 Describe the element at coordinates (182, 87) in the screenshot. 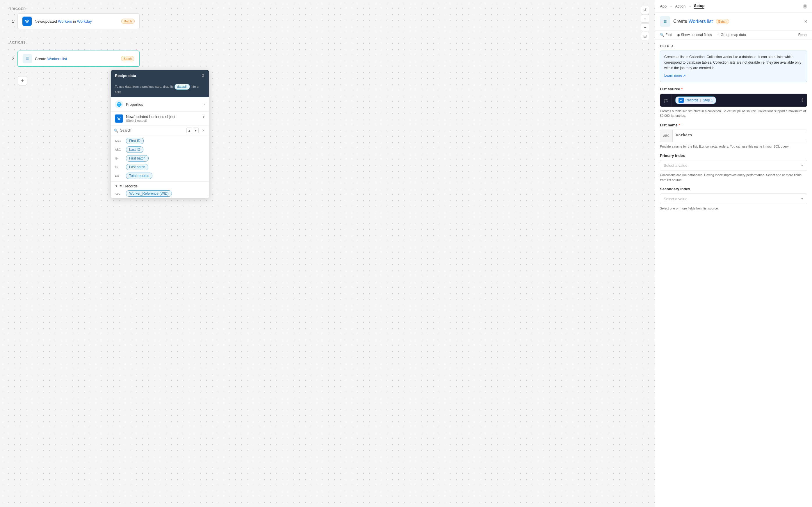

I see `datapill-example: datapill` at that location.